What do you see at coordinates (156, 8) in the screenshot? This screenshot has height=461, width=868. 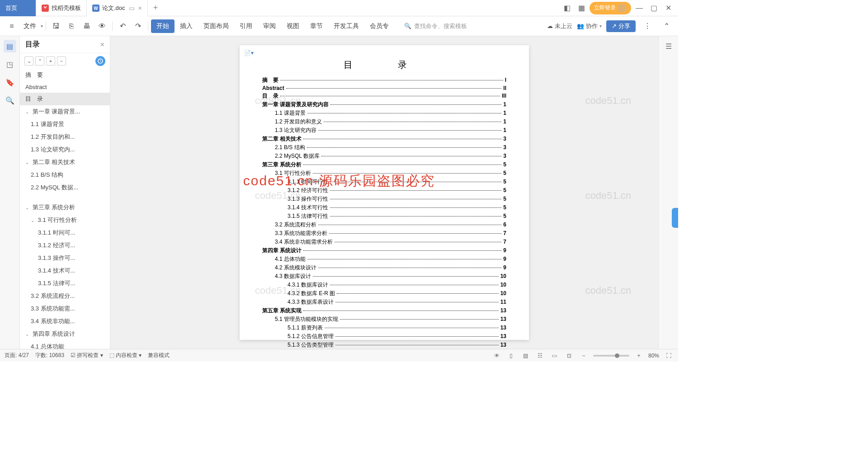 I see `tab-add-button: +` at bounding box center [156, 8].